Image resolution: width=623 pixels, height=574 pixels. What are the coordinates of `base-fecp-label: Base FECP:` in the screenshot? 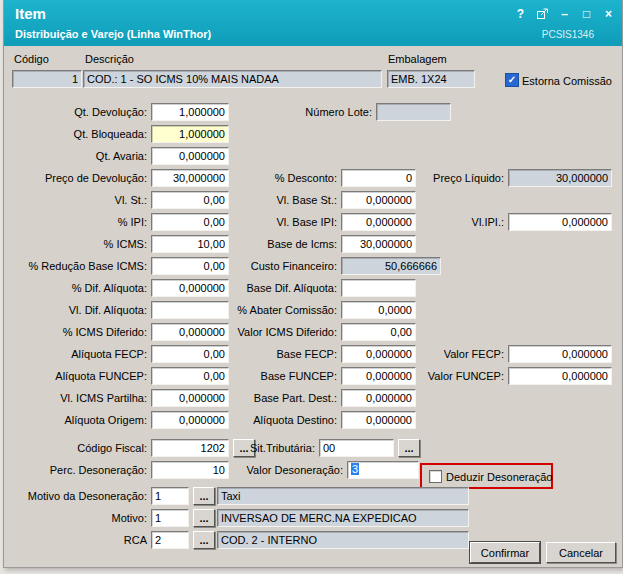 It's located at (269, 354).